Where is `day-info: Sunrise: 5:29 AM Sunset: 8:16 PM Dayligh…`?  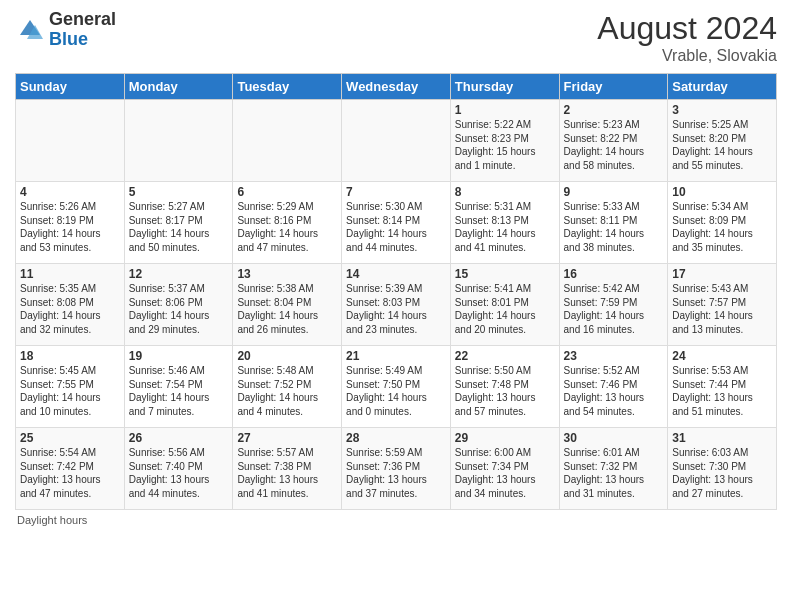
day-info: Sunrise: 5:29 AM Sunset: 8:16 PM Dayligh… is located at coordinates (287, 227).